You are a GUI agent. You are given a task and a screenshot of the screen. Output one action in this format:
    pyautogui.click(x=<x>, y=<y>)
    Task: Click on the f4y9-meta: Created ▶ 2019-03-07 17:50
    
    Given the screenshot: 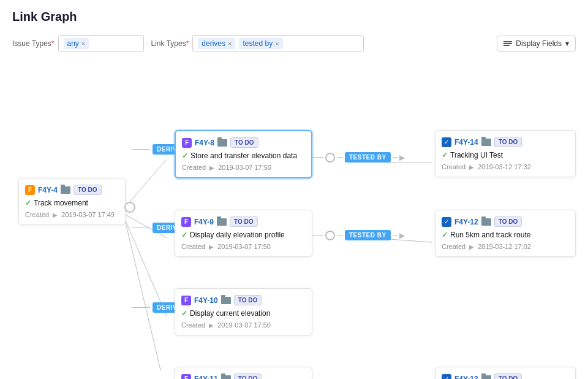 What is the action you would take?
    pyautogui.click(x=244, y=247)
    